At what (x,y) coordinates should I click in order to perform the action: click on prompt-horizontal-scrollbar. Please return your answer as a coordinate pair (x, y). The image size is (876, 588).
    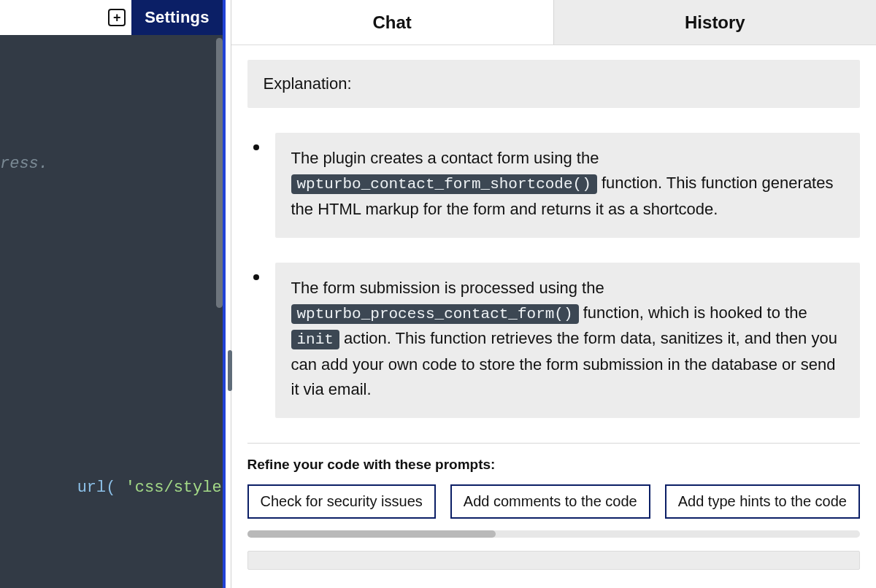
    Looking at the image, I should click on (554, 534).